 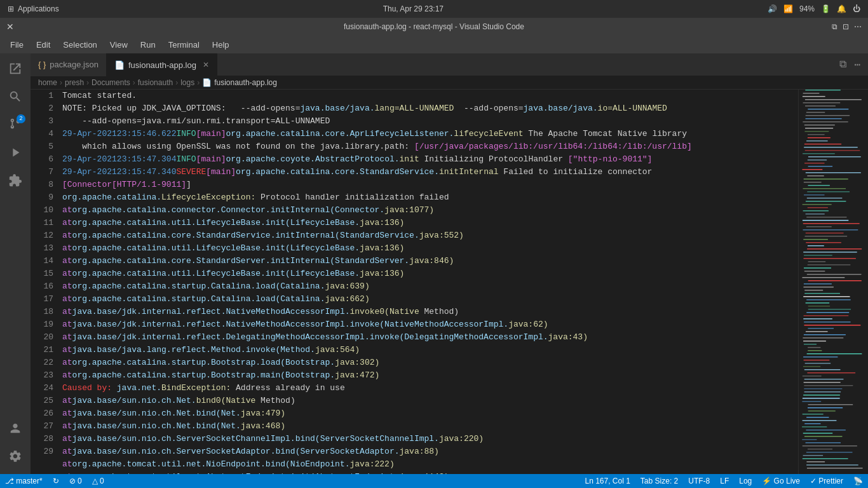 What do you see at coordinates (430, 210) in the screenshot?
I see `code-line-7: at org.apache.catalina.connector.Connect…` at bounding box center [430, 210].